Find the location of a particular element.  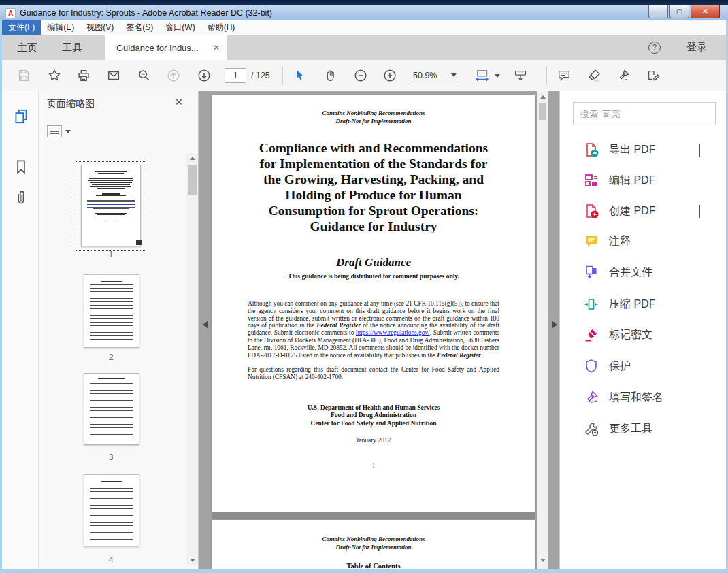

zoom-out-icon is located at coordinates (361, 76).